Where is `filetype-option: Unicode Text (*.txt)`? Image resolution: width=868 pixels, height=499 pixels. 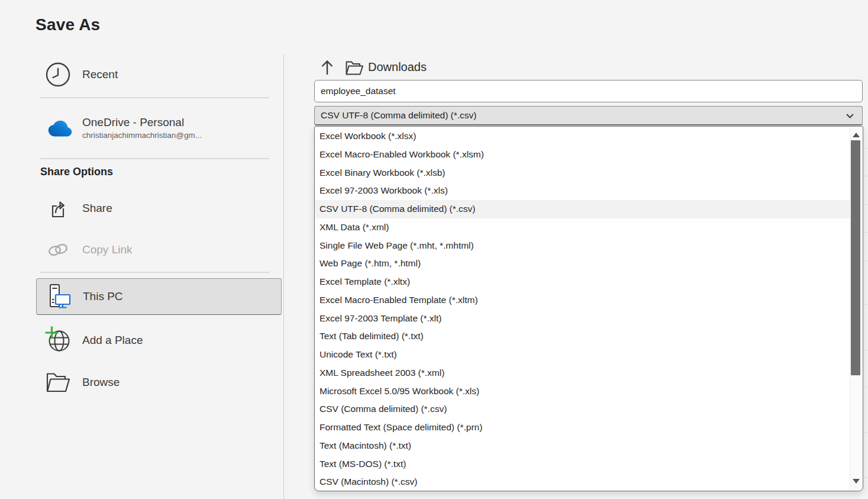
filetype-option: Unicode Text (*.txt) is located at coordinates (583, 355).